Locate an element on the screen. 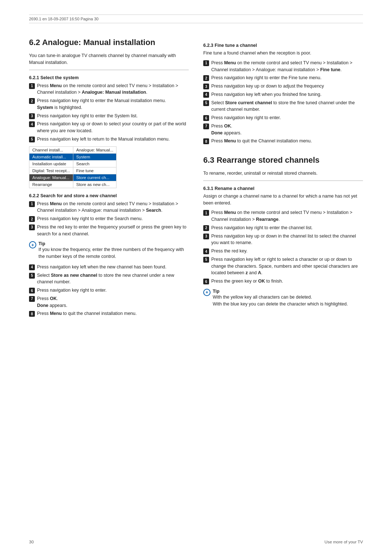 The height and width of the screenshot is (555, 392). step-623-3: 3 Press navigation key up or down to adj… is located at coordinates (283, 86).